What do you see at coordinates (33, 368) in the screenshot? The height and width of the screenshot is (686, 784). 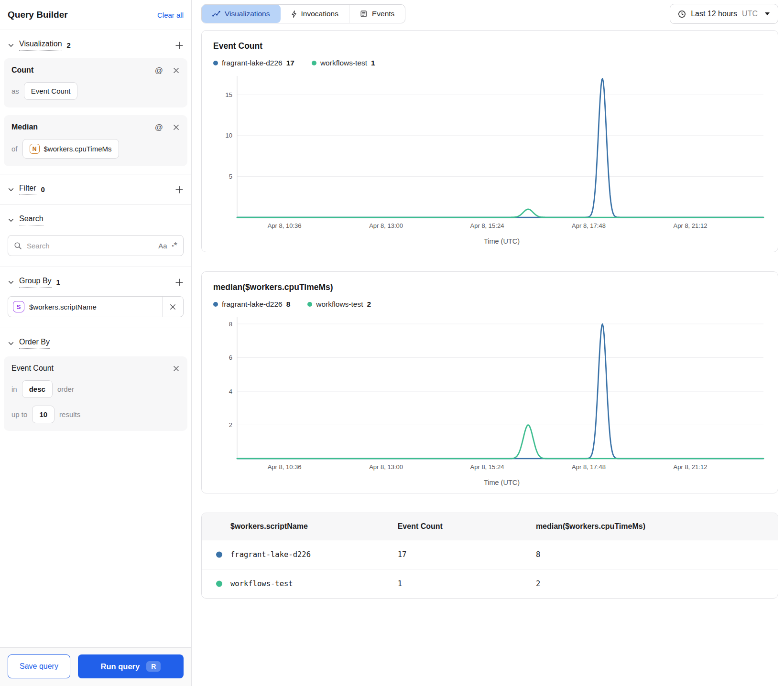 I see `order-by-field: Event Count` at bounding box center [33, 368].